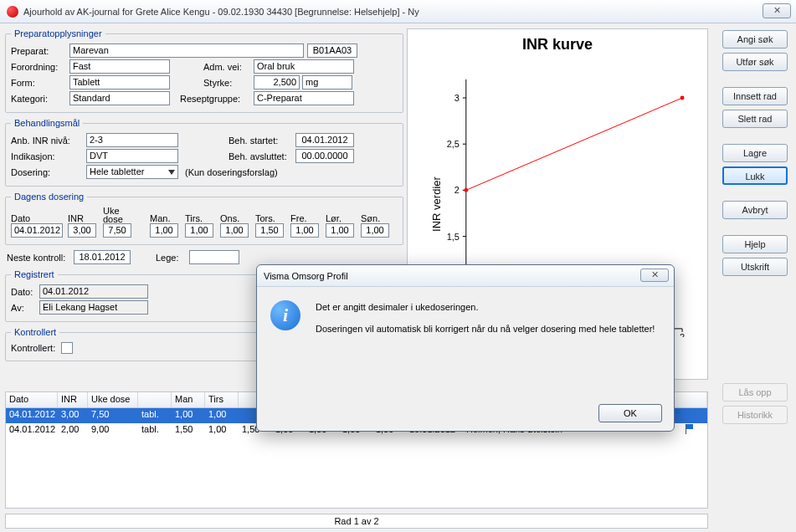  I want to click on dialog-titlebar: Visma Omsorg Profil ✕, so click(465, 276).